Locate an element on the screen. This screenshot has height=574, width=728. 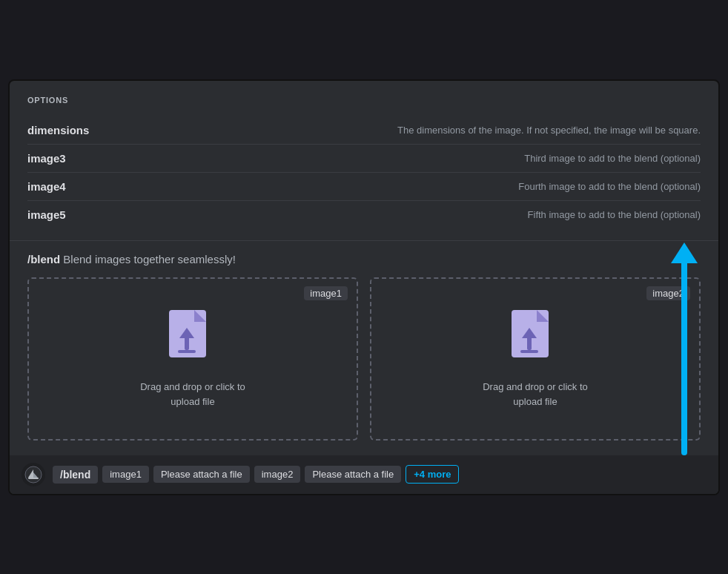
option-row-image3: image3 Third image to add to the blend (… is located at coordinates (364, 159).